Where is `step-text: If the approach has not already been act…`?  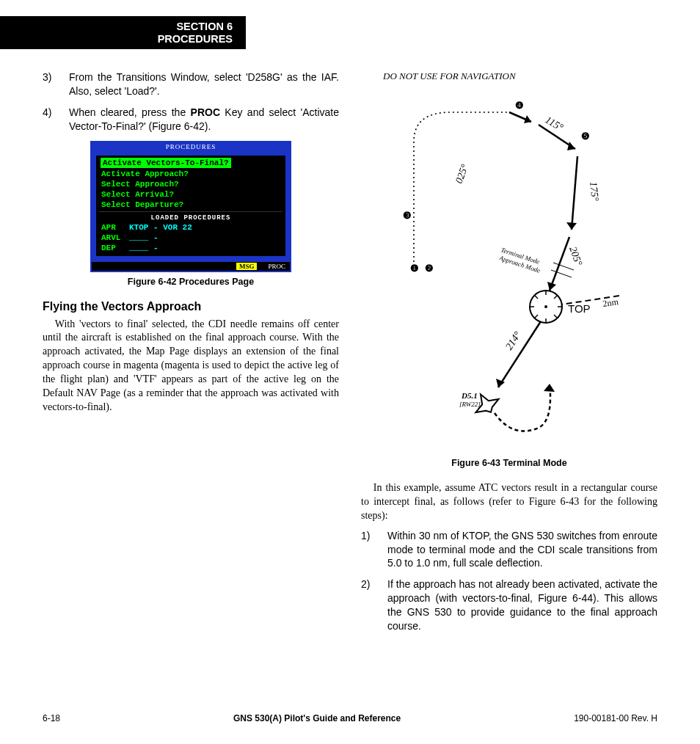
step-text: If the approach has not already been act… is located at coordinates (522, 605).